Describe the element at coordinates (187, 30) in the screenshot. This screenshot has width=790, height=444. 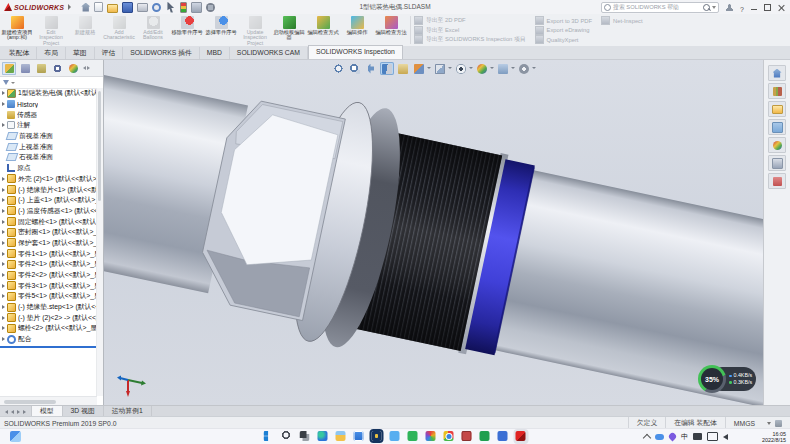
I see `ribbon-button: 移除零件序号` at that location.